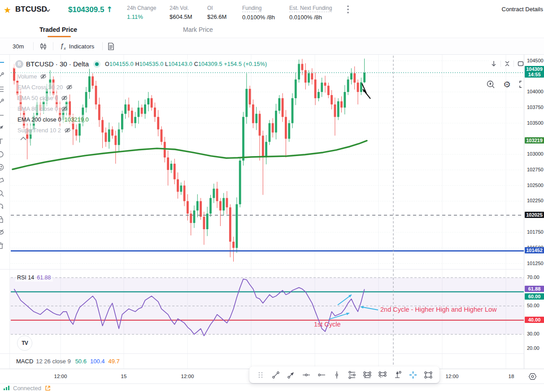  I want to click on price-axis-label: 20.00, so click(533, 348).